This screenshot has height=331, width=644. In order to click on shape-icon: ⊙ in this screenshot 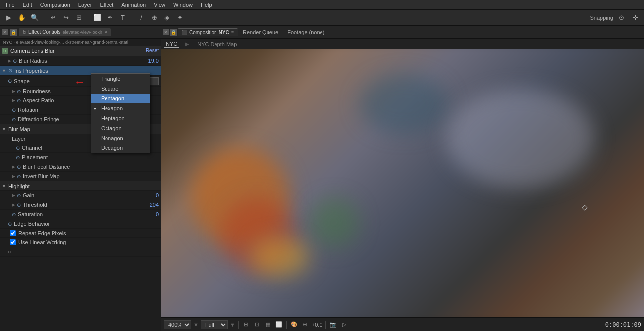, I will do `click(10, 81)`.